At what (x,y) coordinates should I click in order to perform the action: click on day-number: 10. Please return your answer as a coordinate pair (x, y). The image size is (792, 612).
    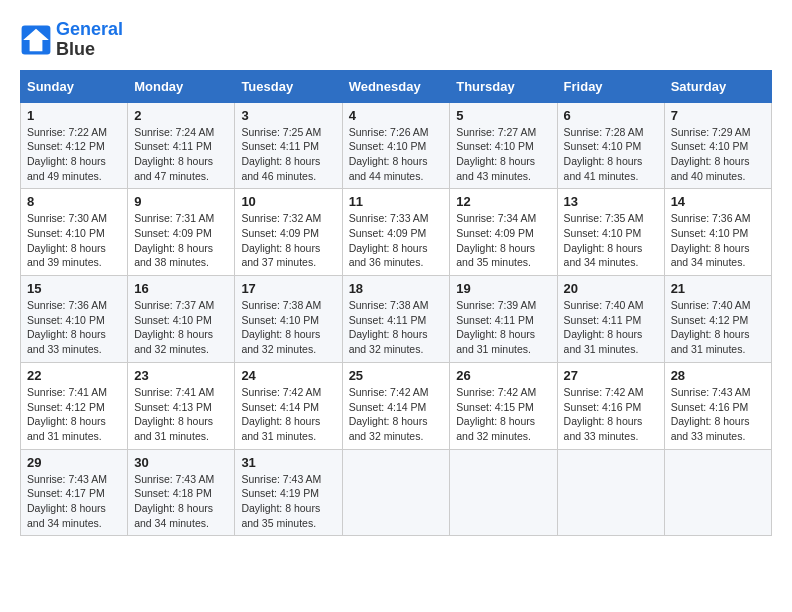
    Looking at the image, I should click on (288, 202).